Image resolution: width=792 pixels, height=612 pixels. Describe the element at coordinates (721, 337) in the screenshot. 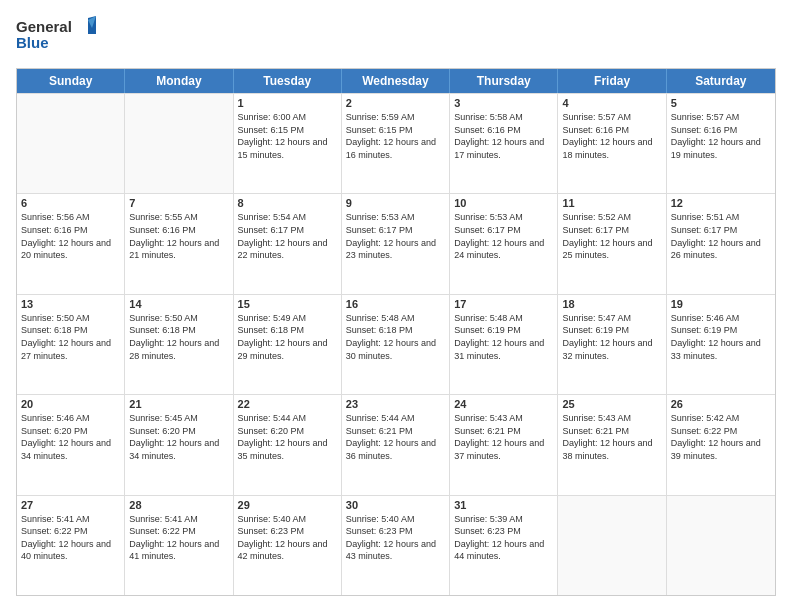

I see `day-info: Sunrise: 5:46 AM Sunset: 6:19 PM Dayligh…` at that location.